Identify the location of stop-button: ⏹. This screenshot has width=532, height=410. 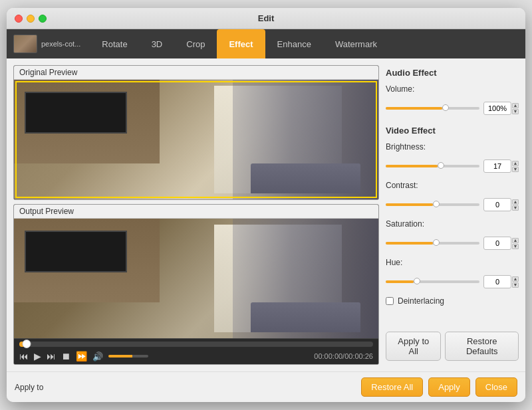
(66, 356).